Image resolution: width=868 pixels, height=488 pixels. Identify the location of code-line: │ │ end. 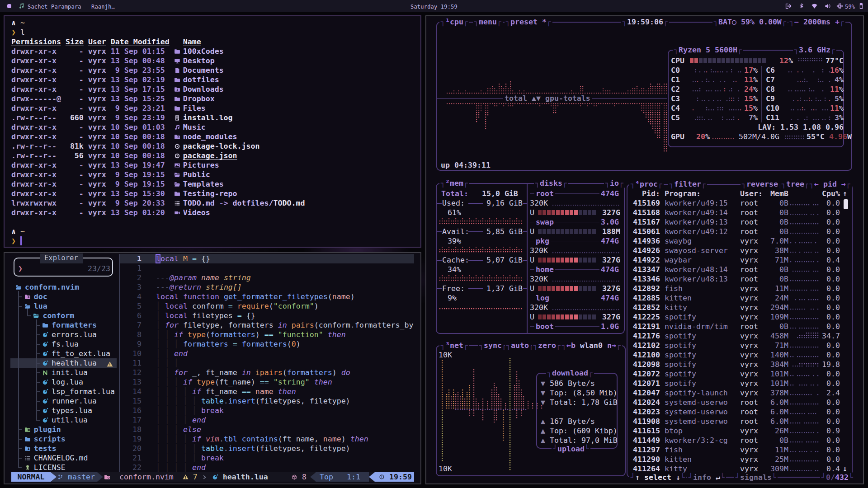
(172, 353).